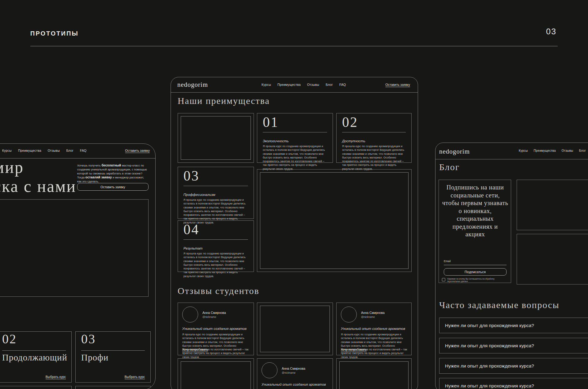 Image resolution: width=588 pixels, height=389 pixels. Describe the element at coordinates (551, 32) in the screenshot. I see `board-page-number: 03` at that location.